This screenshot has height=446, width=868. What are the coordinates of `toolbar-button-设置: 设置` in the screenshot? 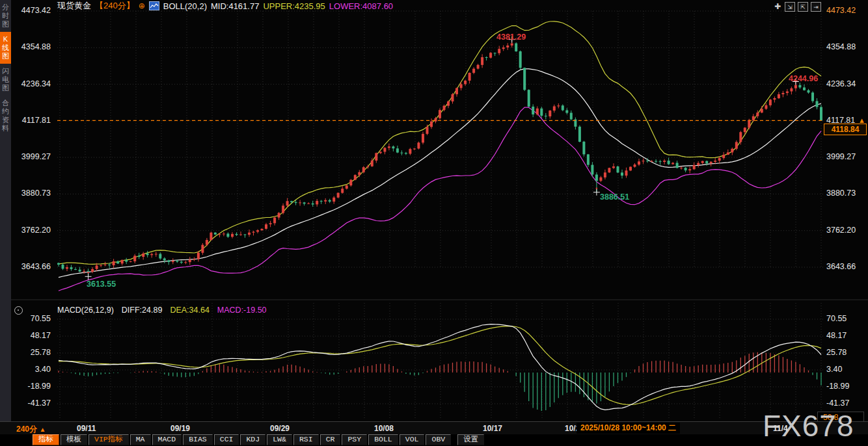 It's located at (471, 439).